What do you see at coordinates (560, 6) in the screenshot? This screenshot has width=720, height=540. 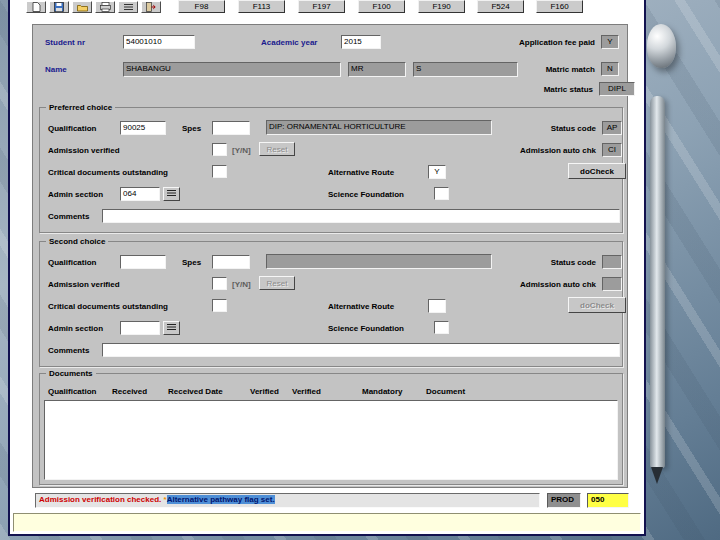 I see `function-button-f160: F160` at bounding box center [560, 6].